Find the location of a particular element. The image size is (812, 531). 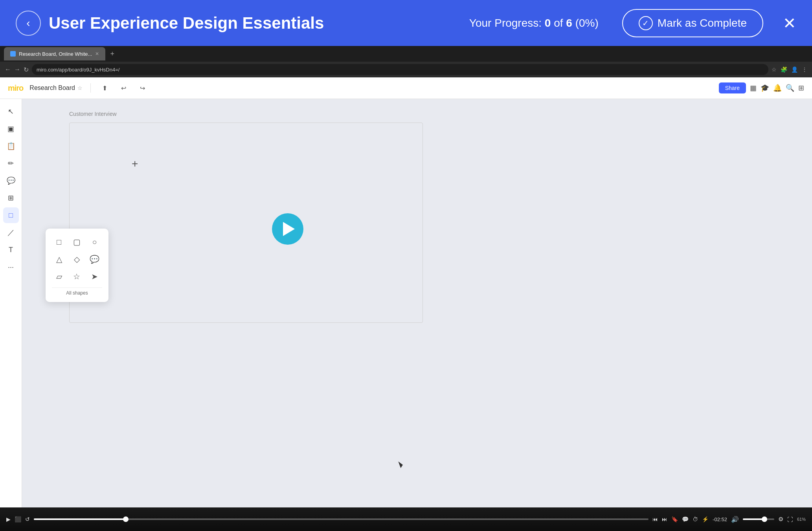

video-progress-bar is located at coordinates (341, 519).